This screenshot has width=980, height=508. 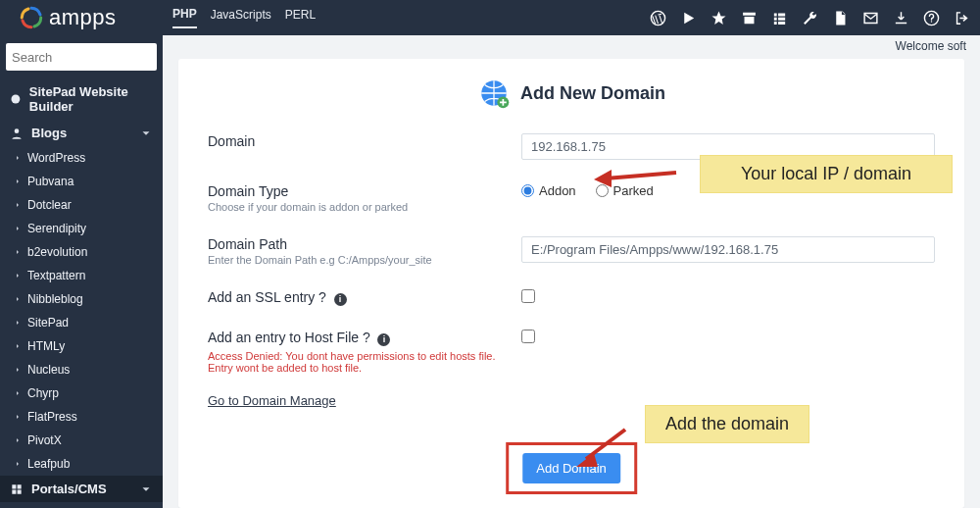 I want to click on ampps-swirl-icon, so click(x=31, y=18).